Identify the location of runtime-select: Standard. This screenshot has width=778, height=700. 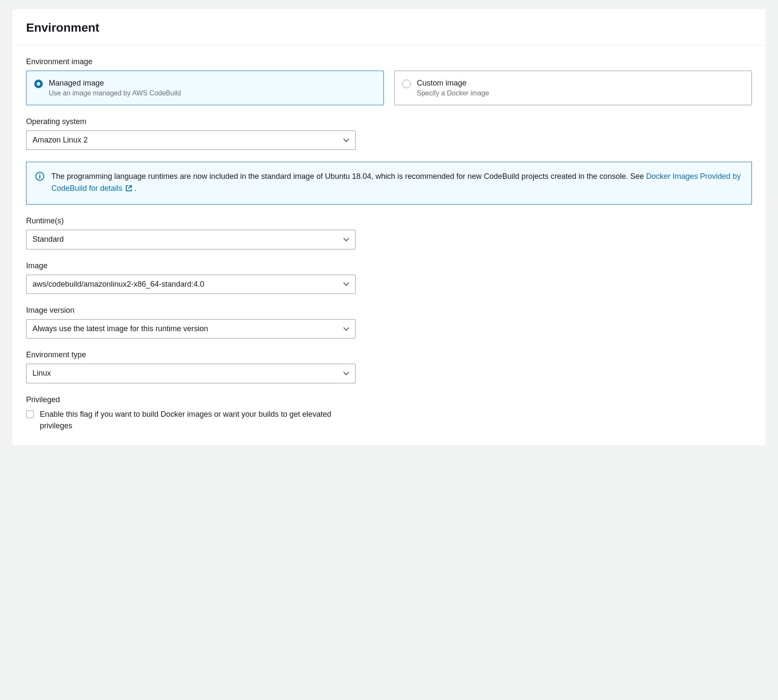
(191, 240).